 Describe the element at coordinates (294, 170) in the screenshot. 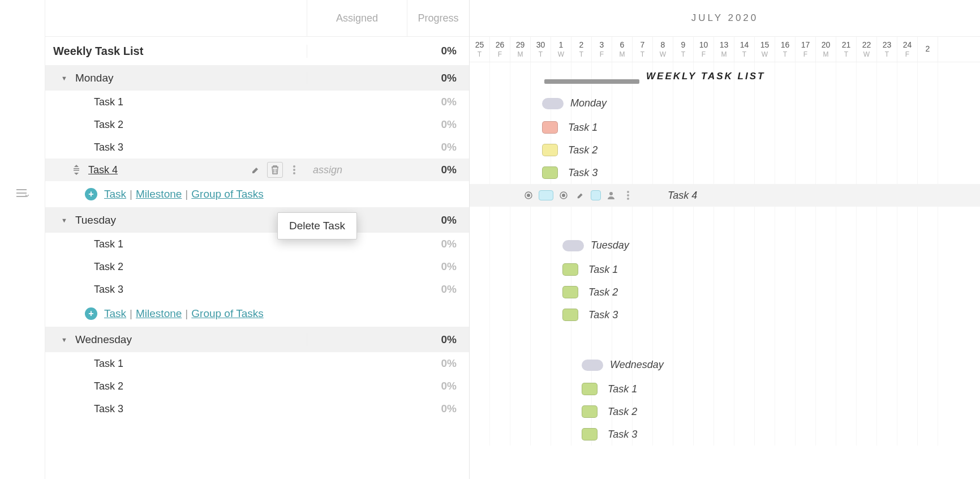

I see `more-icon` at that location.